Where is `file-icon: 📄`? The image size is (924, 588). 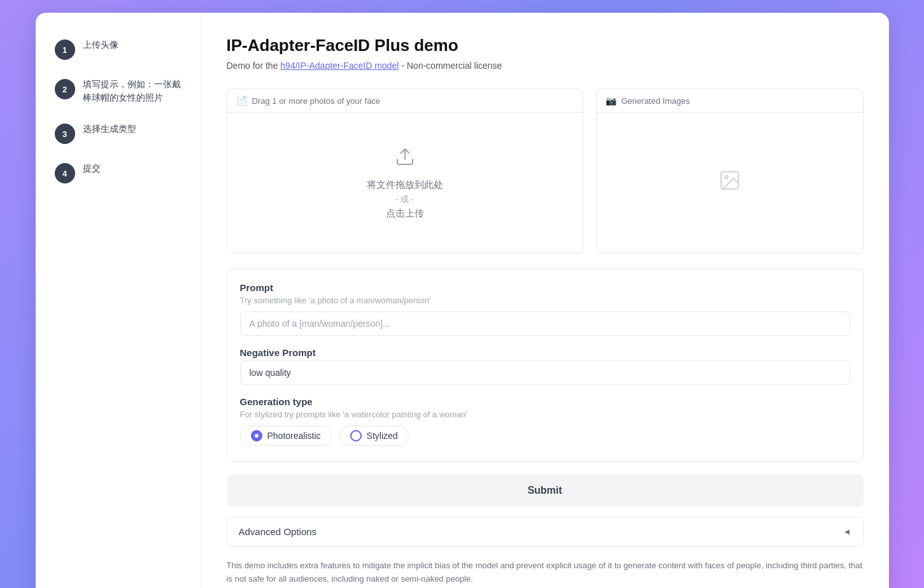
file-icon: 📄 is located at coordinates (242, 101).